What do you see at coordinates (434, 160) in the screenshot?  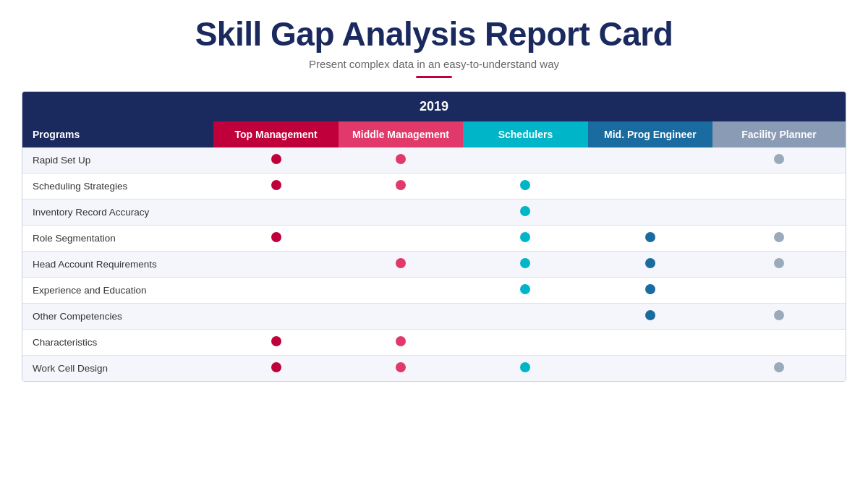 I see `table-row: Rapid Set Up` at bounding box center [434, 160].